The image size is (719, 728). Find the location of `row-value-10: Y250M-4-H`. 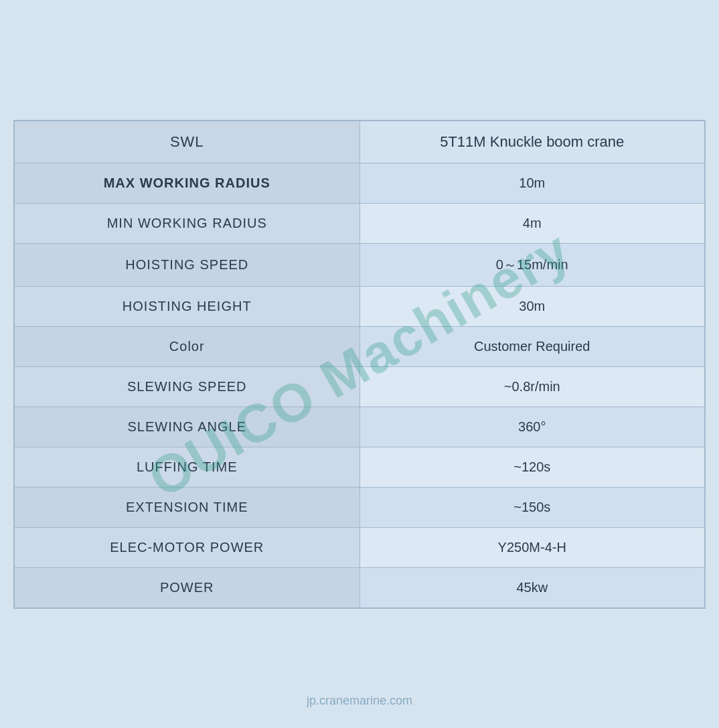

row-value-10: Y250M-4-H is located at coordinates (532, 547).